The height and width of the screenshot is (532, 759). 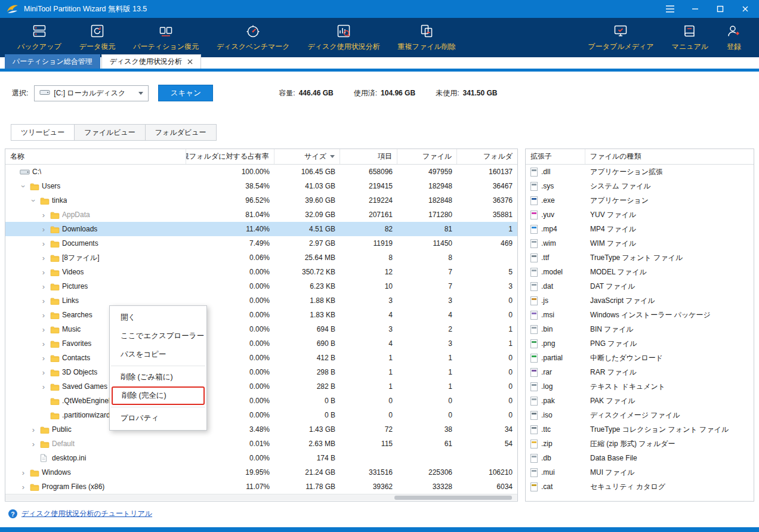 I want to click on extension-row: .pngPNG ファイル, so click(x=640, y=344).